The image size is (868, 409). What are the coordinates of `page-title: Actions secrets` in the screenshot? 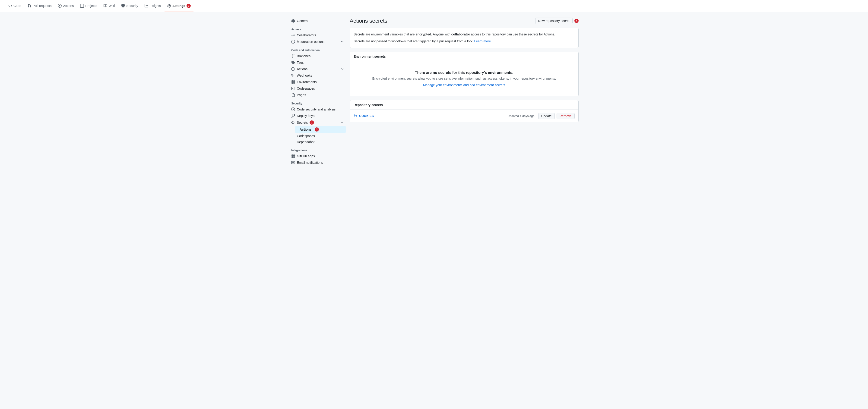 It's located at (369, 21).